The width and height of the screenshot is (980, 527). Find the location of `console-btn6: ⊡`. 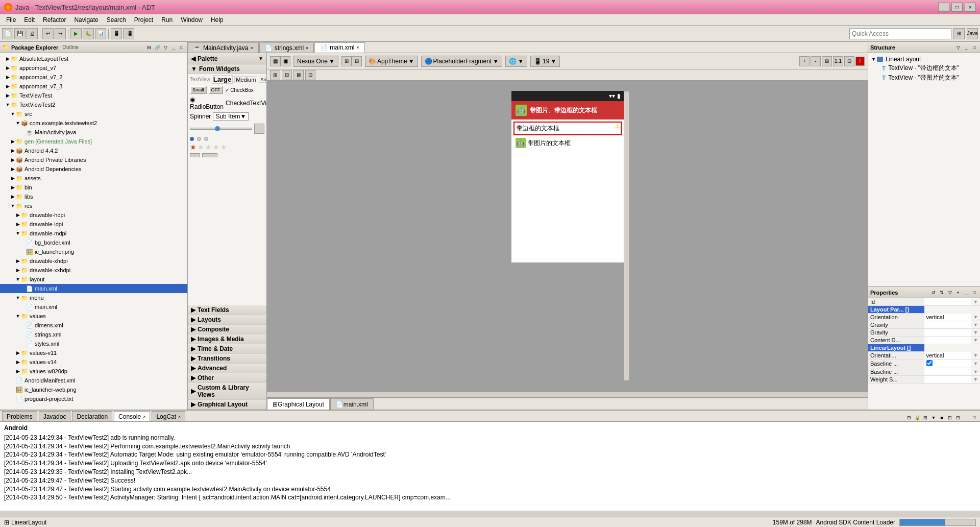

console-btn6: ⊡ is located at coordinates (950, 418).